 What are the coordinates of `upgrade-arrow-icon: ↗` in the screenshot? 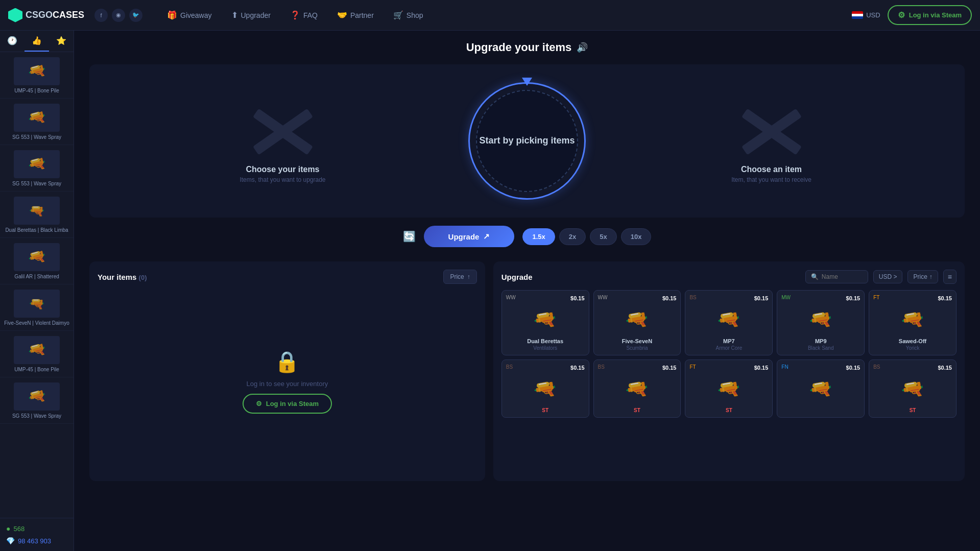 It's located at (486, 236).